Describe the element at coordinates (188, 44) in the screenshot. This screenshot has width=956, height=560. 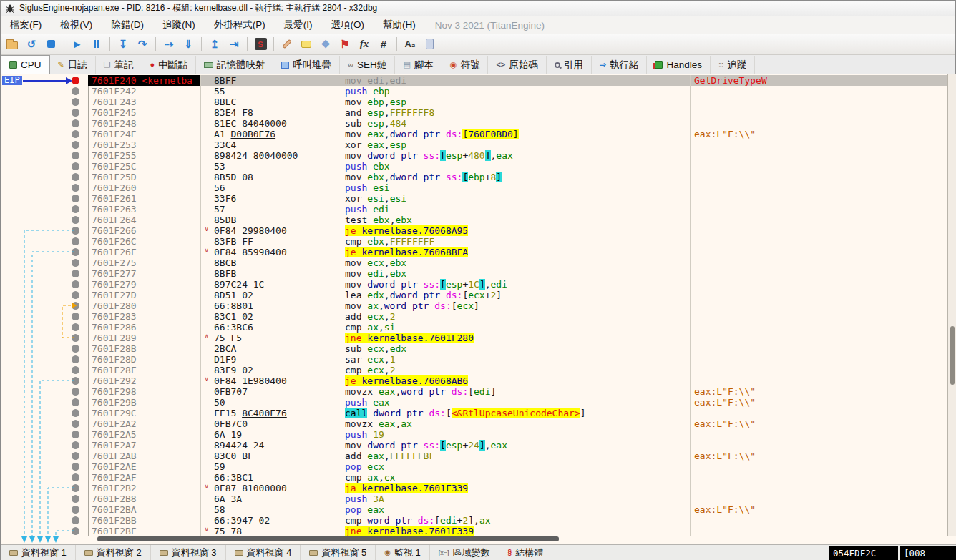
I see `execute-till-return-icon: ⇓` at that location.